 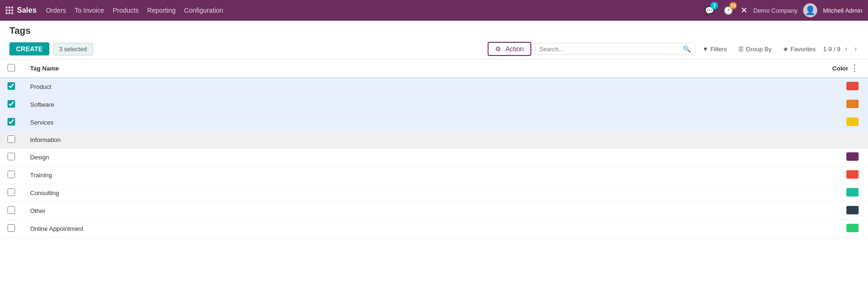 I want to click on row-name-cell: Information, so click(x=282, y=140).